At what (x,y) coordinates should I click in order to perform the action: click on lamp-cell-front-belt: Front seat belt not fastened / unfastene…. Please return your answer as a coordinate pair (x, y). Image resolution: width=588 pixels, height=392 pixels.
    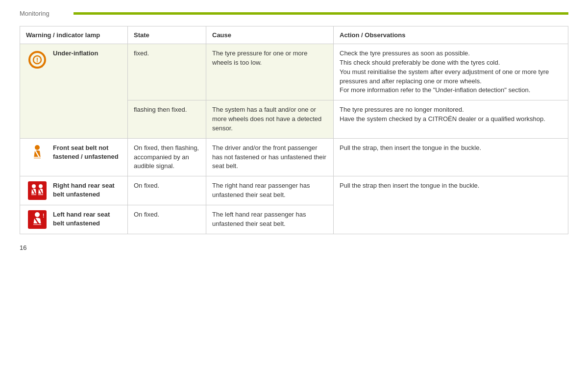
    Looking at the image, I should click on (74, 157).